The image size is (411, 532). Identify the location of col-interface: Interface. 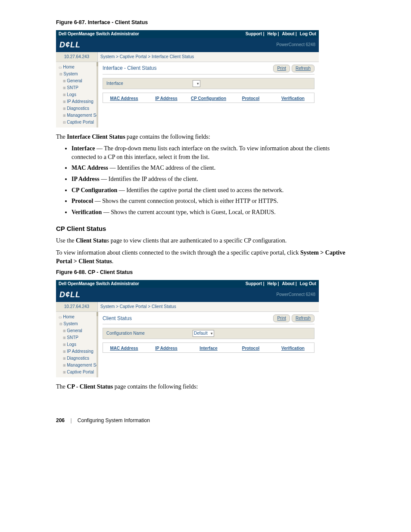
(209, 348).